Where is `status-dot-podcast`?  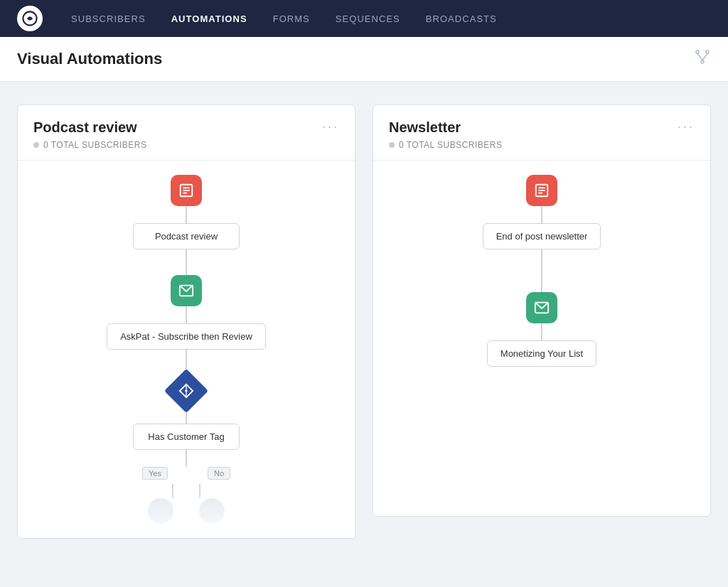 status-dot-podcast is located at coordinates (36, 145).